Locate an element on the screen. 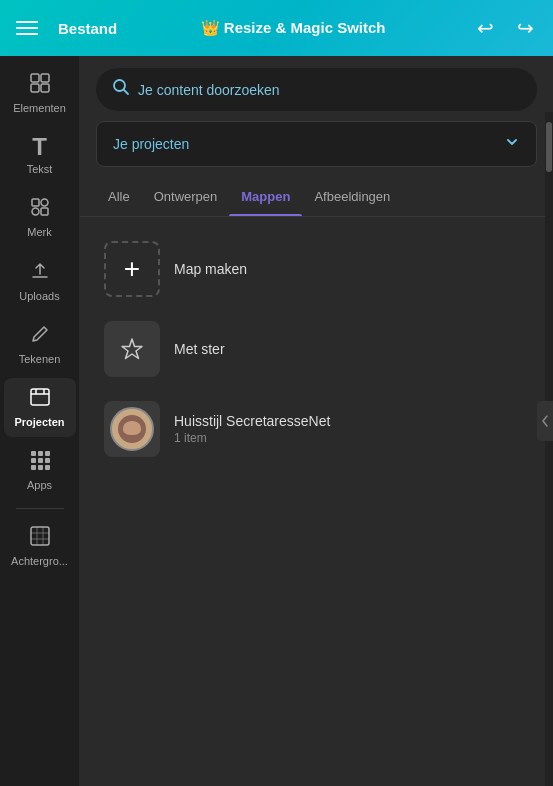 This screenshot has height=786, width=553. brand-folder-meta: 1 item is located at coordinates (252, 438).